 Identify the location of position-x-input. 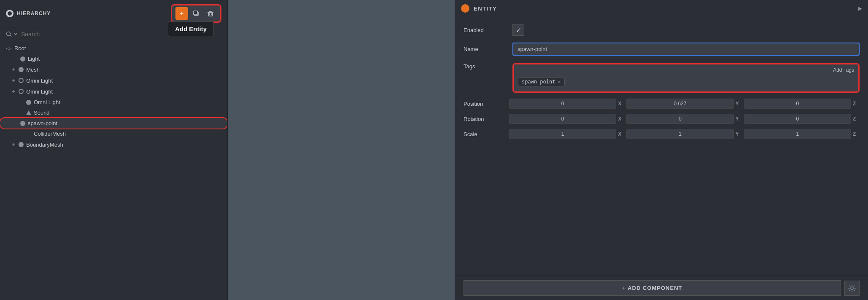
(563, 104).